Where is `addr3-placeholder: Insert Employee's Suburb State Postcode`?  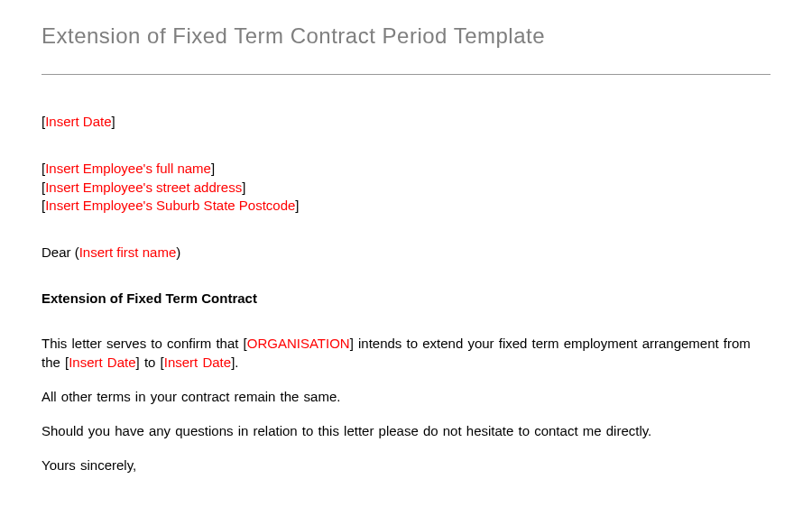
addr3-placeholder: Insert Employee's Suburb State Postcode is located at coordinates (170, 206).